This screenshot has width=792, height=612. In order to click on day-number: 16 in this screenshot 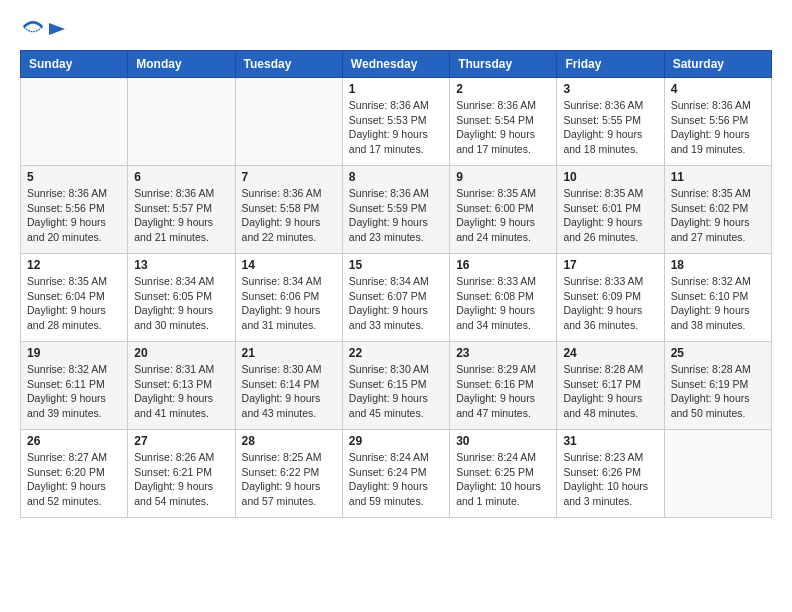, I will do `click(503, 265)`.